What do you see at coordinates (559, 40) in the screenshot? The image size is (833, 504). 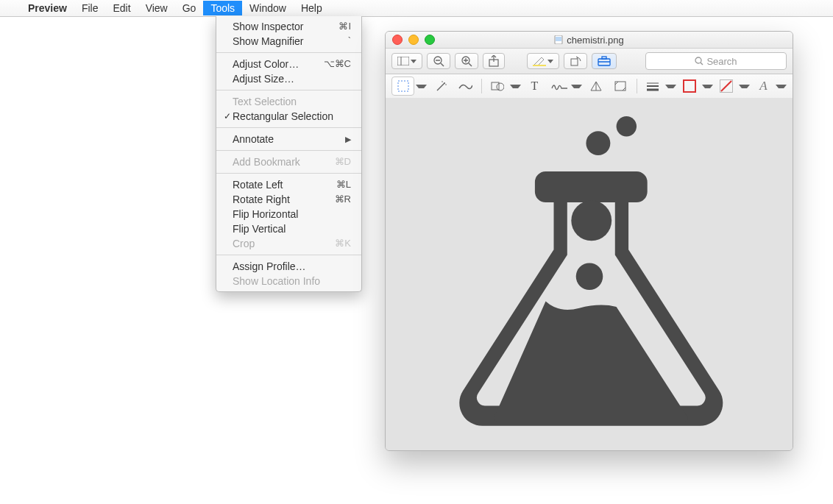 I see `file-icon` at bounding box center [559, 40].